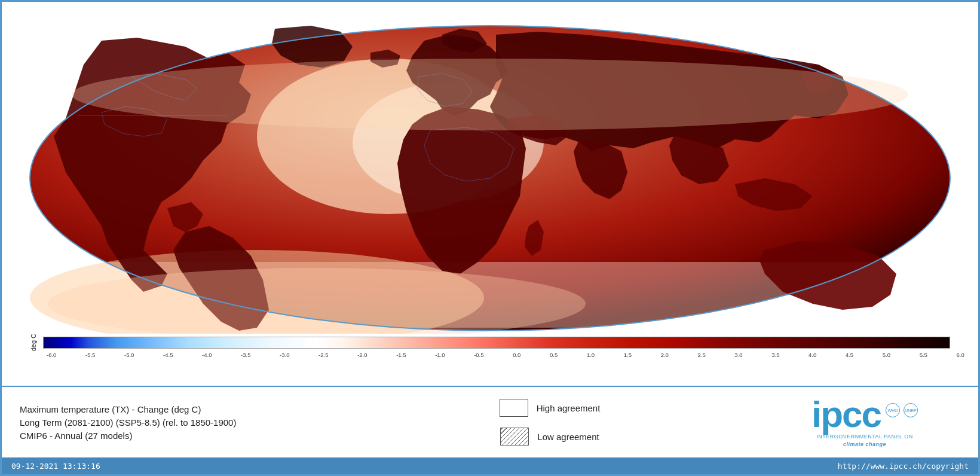 This screenshot has height=476, width=980. Describe the element at coordinates (490, 352) in the screenshot. I see `colorbar-section: deg C -6.0 -5.5 -5.0 -4.5 -4.0 -3.5 -3.0…` at that location.